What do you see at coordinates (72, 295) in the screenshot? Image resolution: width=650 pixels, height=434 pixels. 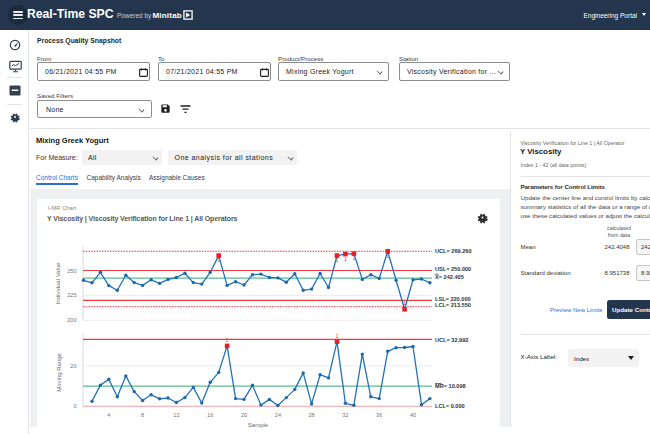 I see `svg-text: 225` at bounding box center [72, 295].